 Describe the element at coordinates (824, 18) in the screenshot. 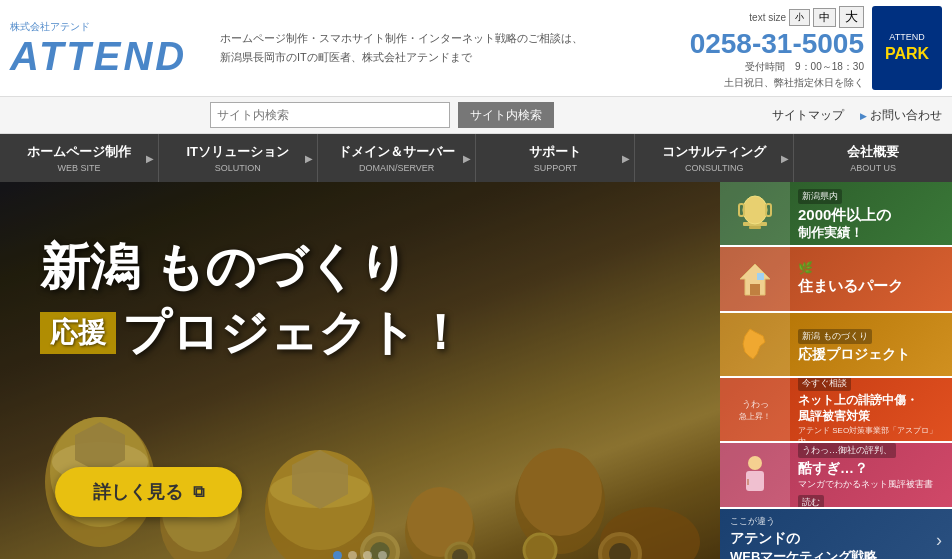

I see `text-size-medium: 中` at that location.